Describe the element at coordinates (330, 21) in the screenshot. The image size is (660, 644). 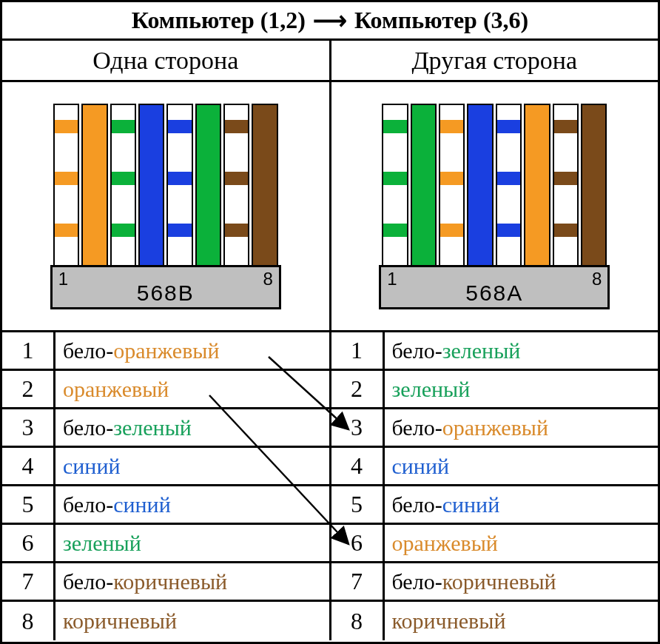
I see `title-row: Компьютер (1,2) ⟶ Компьютер (3,6)` at that location.